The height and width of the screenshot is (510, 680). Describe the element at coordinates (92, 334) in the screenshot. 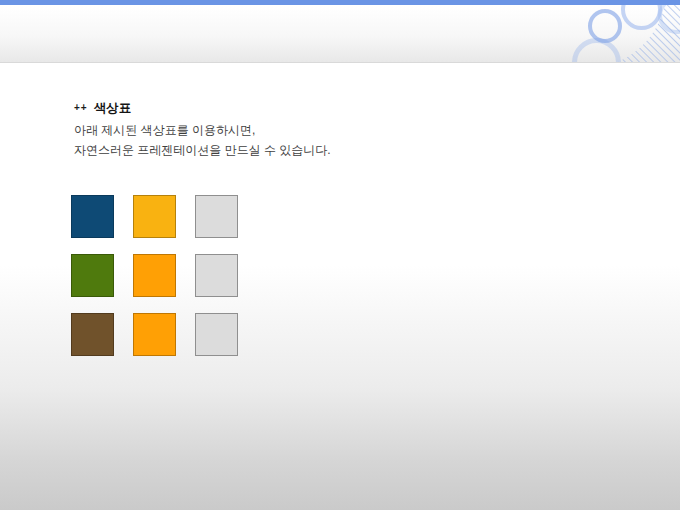

I see `color-swatch-brown` at that location.